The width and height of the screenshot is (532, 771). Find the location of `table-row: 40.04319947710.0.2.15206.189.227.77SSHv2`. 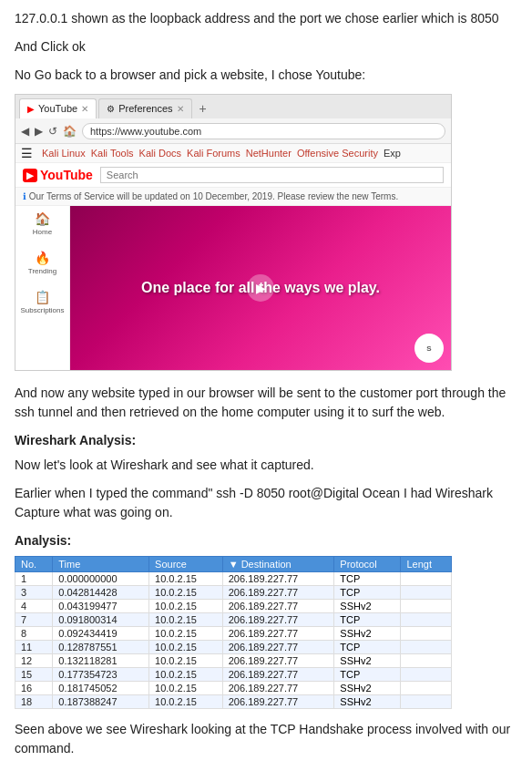

table-row: 40.04319947710.0.2.15206.189.227.77SSHv2 is located at coordinates (233, 607).